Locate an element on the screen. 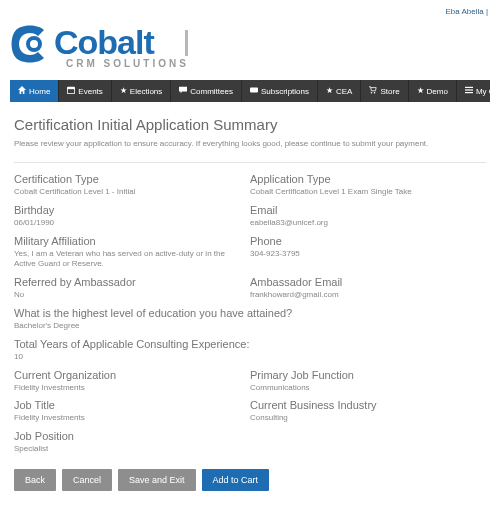  label-experience: Total Years of Applicable Consulting Exp… is located at coordinates (246, 344).